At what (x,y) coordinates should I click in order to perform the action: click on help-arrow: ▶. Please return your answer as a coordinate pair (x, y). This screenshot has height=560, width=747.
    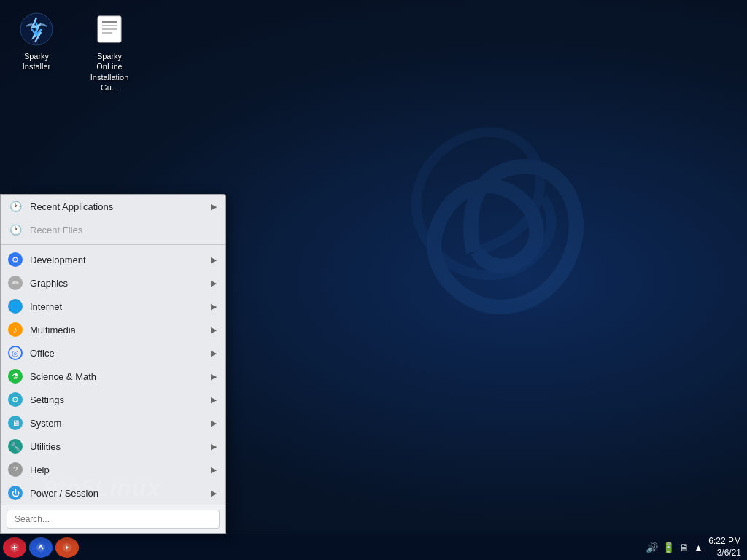
    Looking at the image, I should click on (214, 470).